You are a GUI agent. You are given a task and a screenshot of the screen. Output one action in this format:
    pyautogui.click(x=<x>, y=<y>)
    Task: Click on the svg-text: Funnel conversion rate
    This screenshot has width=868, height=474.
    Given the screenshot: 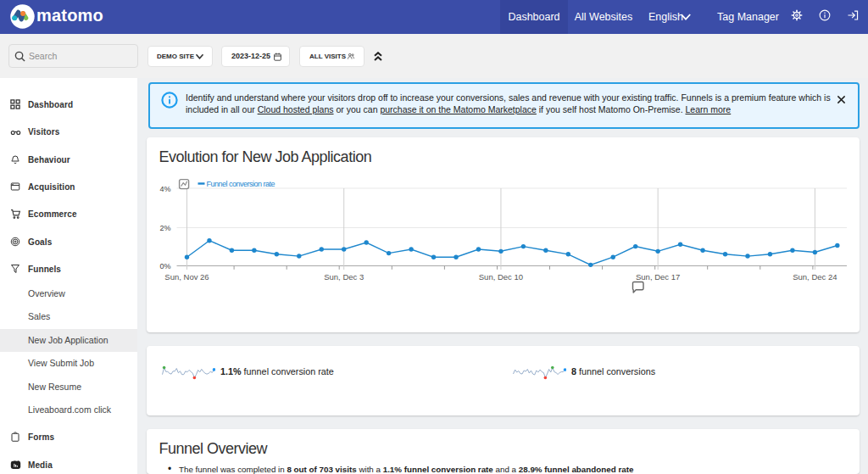 What is the action you would take?
    pyautogui.click(x=241, y=184)
    